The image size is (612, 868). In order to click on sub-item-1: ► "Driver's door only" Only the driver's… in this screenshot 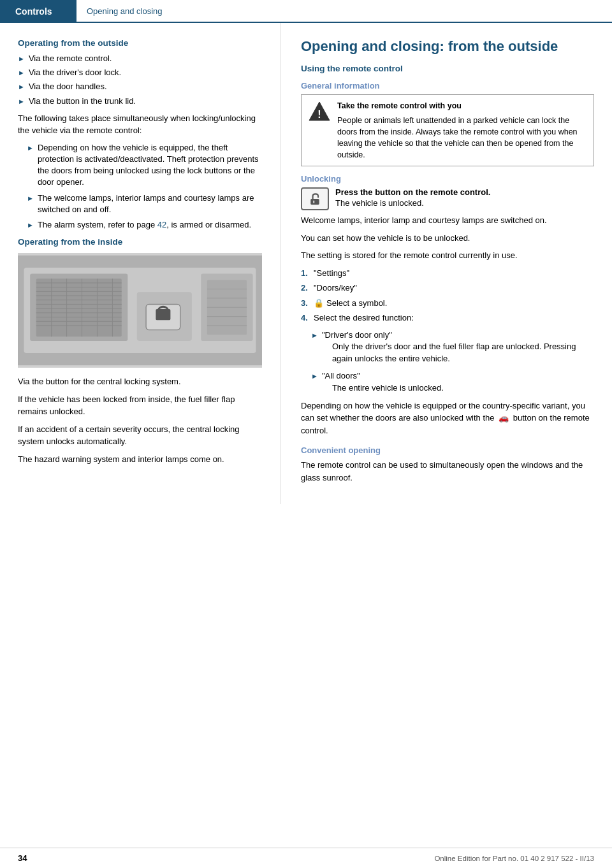, I will do `click(453, 349)`.